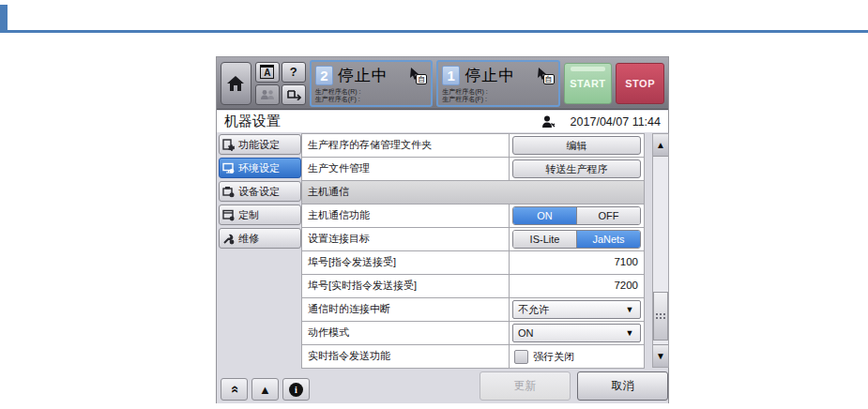 Image resolution: width=868 pixels, height=409 pixels. Describe the element at coordinates (249, 238) in the screenshot. I see `sidebar-item-label: 维修` at that location.